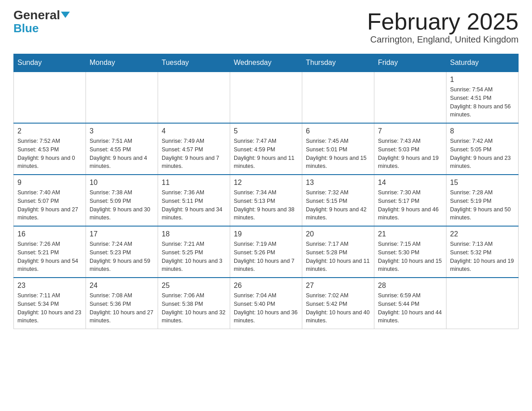 The height and width of the screenshot is (411, 532). I want to click on day-info: Sunrise: 7:11 AMSunset: 5:34 PMDaylight:…, so click(50, 308).